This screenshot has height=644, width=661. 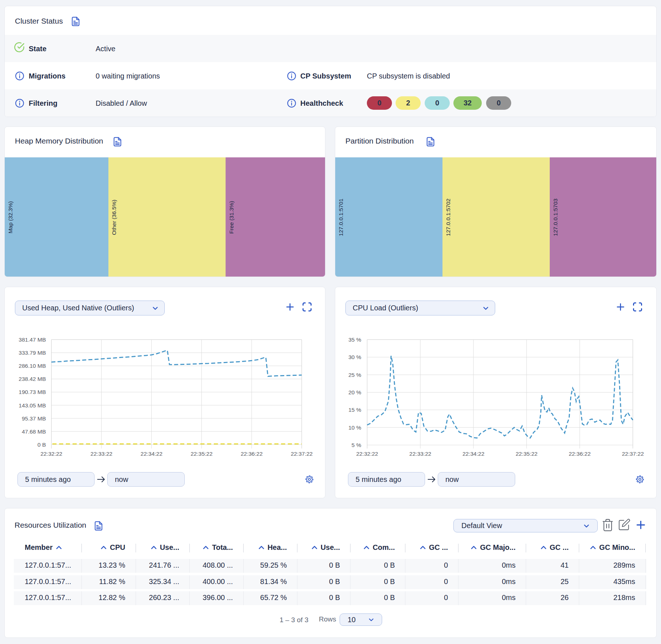 I want to click on svg-text: 127.0.0.1:5702, so click(x=448, y=217).